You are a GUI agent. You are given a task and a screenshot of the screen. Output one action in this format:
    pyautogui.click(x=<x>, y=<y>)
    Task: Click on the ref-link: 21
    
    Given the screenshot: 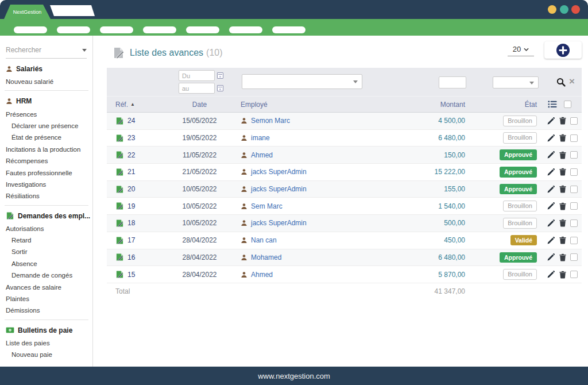 What is the action you would take?
    pyautogui.click(x=131, y=172)
    